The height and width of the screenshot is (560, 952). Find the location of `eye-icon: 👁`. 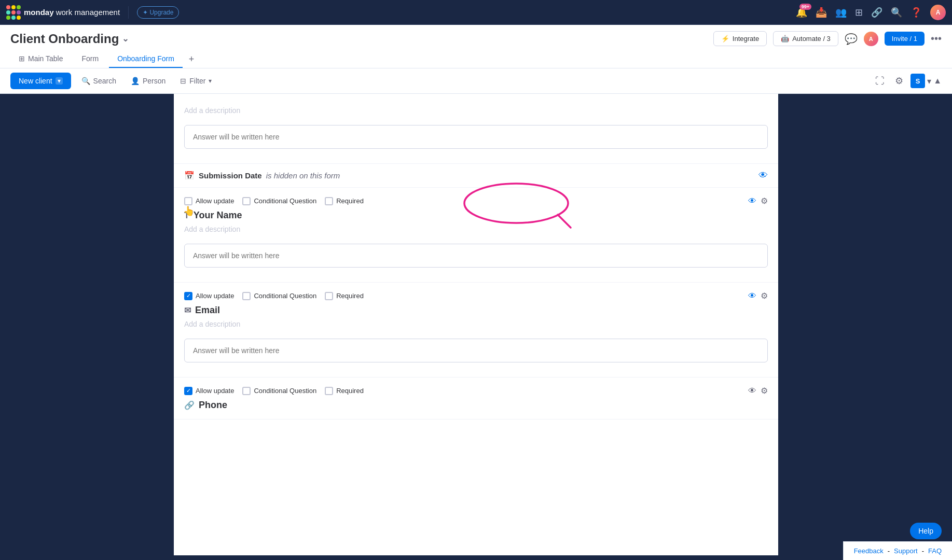

eye-icon: 👁 is located at coordinates (763, 175).